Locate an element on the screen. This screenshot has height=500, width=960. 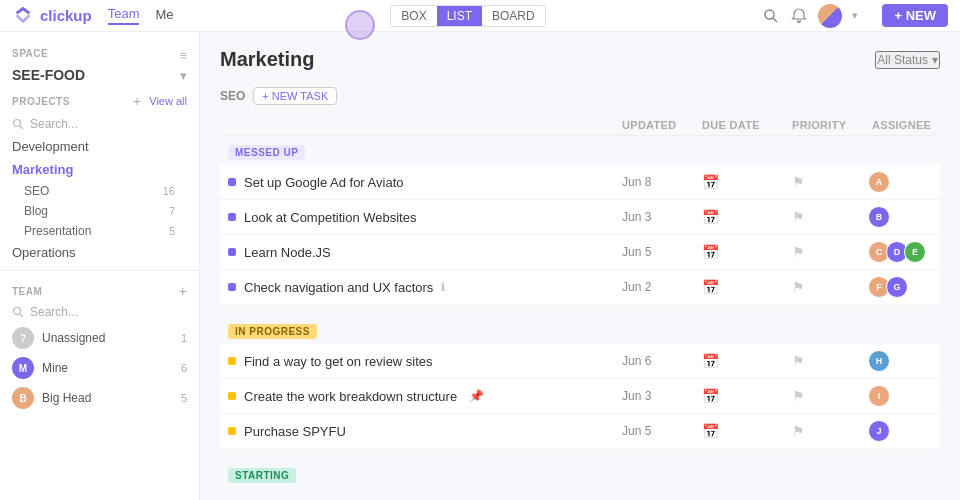
all-status-button: All Status ▾ is located at coordinates (908, 60).